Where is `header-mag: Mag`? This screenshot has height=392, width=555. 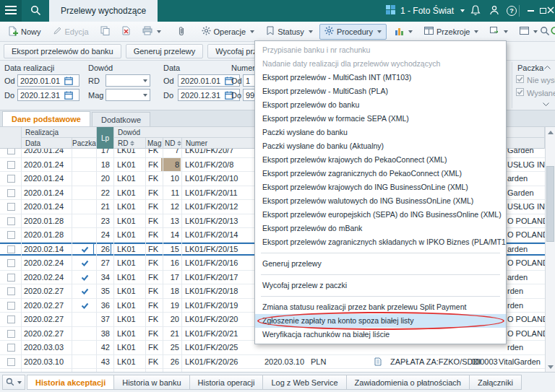 header-mag: Mag is located at coordinates (155, 143).